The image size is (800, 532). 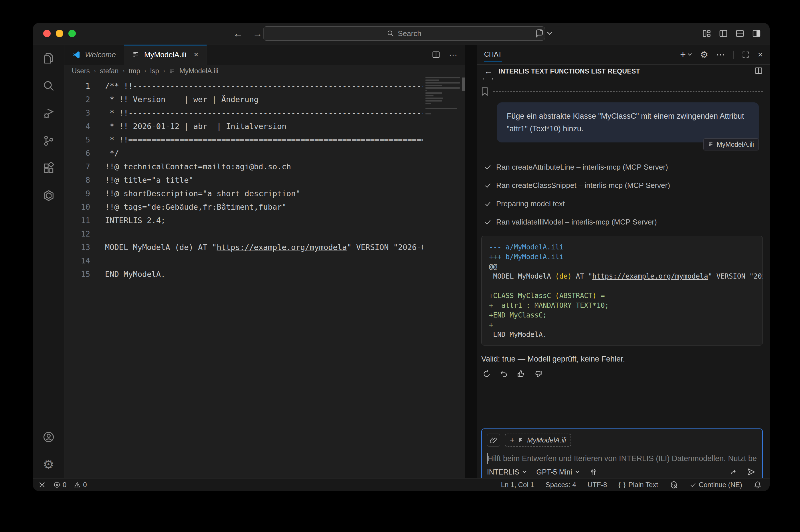 What do you see at coordinates (109, 71) in the screenshot?
I see `breadcrumb-item: stefan` at bounding box center [109, 71].